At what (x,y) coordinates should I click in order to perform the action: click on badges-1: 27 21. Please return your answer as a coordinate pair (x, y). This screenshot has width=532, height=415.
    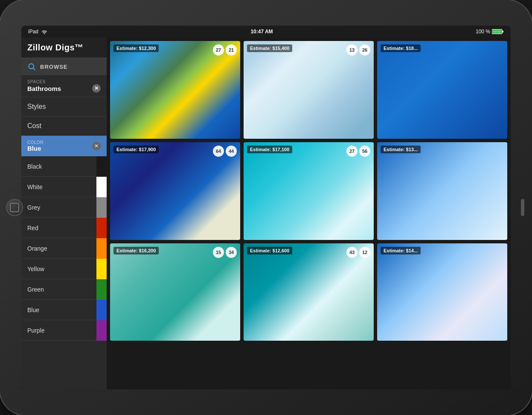
    Looking at the image, I should click on (225, 50).